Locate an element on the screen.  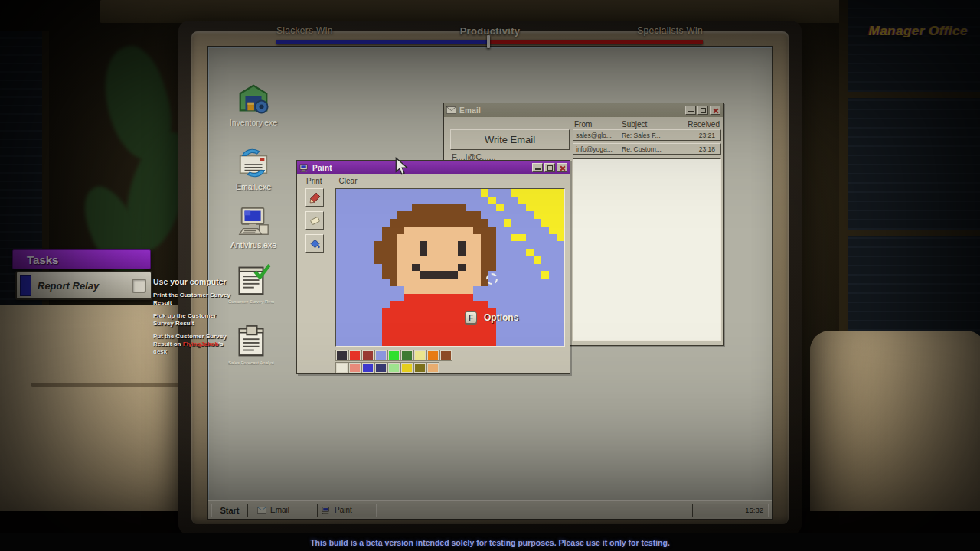
menu-print: Print is located at coordinates (314, 181).